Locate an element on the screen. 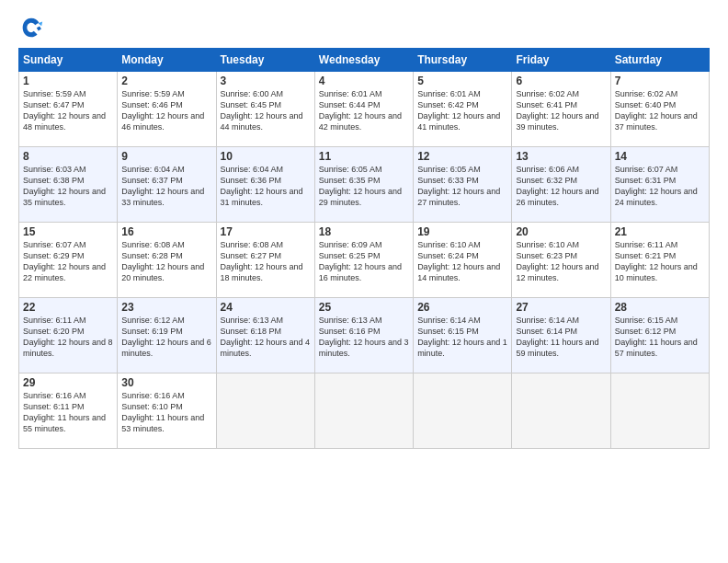 This screenshot has height=563, width=728. day-info: Sunrise: 6:14 AMSunset: 6:15 PMDaylight:… is located at coordinates (462, 337).